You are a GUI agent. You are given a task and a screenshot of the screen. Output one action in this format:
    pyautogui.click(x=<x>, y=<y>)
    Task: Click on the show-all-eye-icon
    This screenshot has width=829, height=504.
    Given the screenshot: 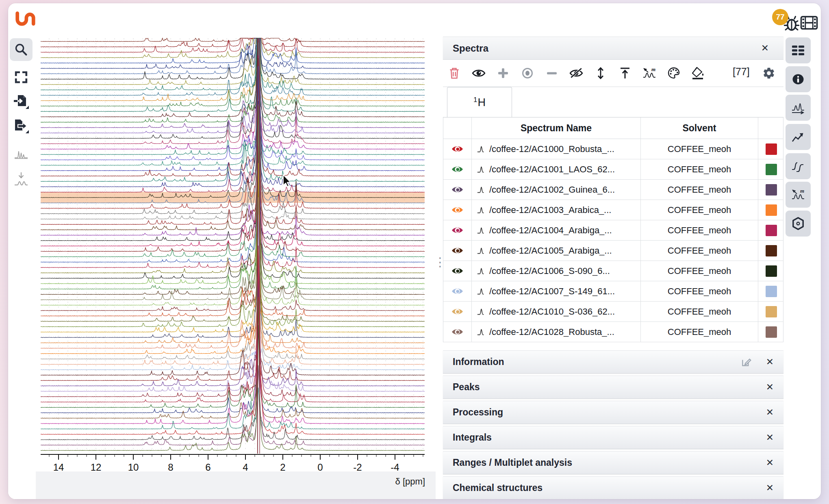 What is the action you would take?
    pyautogui.click(x=479, y=73)
    